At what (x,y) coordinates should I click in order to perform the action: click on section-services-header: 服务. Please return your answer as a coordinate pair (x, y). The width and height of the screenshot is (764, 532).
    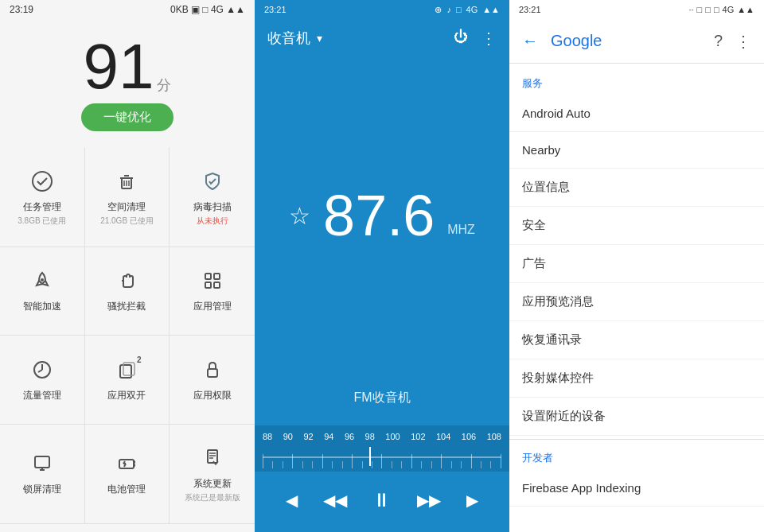
    Looking at the image, I should click on (637, 80).